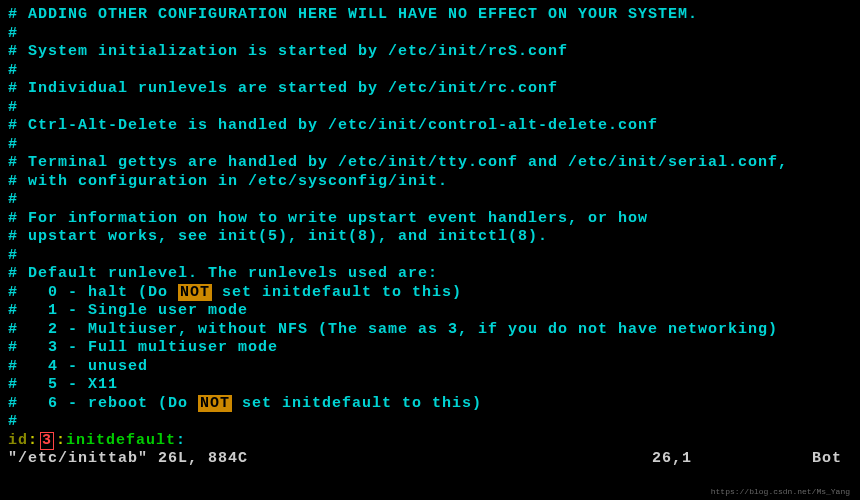 The image size is (860, 500). I want to click on vi-status-line: "/etc/inittab" 26L, 884C 26,1 Bot, so click(430, 460).